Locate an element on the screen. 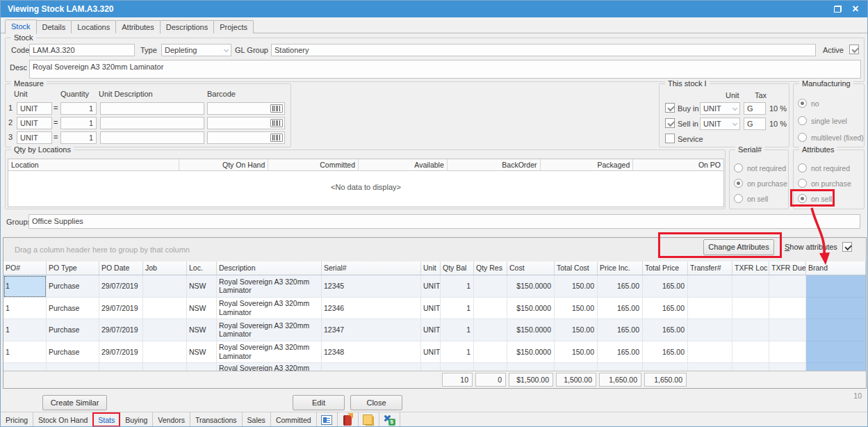 Image resolution: width=868 pixels, height=427 pixels. active-checkbox is located at coordinates (854, 49).